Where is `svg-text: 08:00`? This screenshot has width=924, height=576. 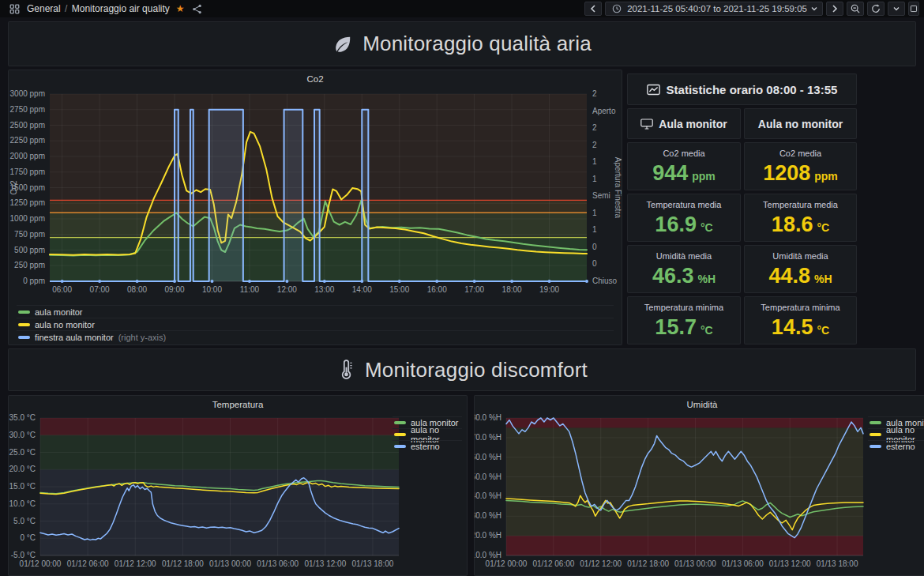
svg-text: 08:00 is located at coordinates (137, 289).